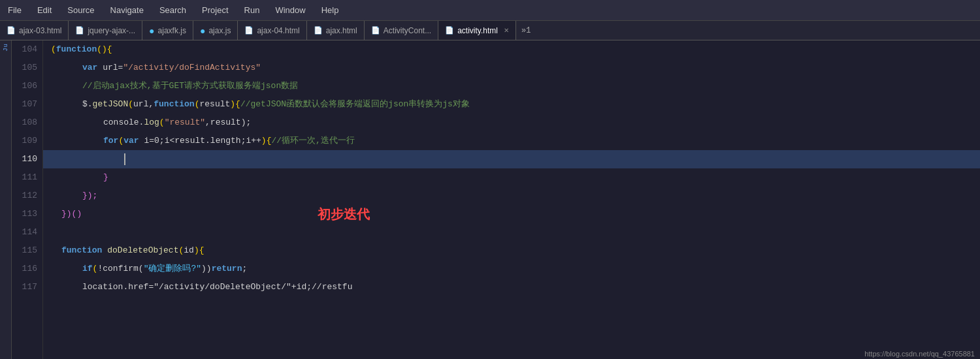 This screenshot has height=359, width=980. What do you see at coordinates (26, 269) in the screenshot?
I see `line-num-116: 116` at bounding box center [26, 269].